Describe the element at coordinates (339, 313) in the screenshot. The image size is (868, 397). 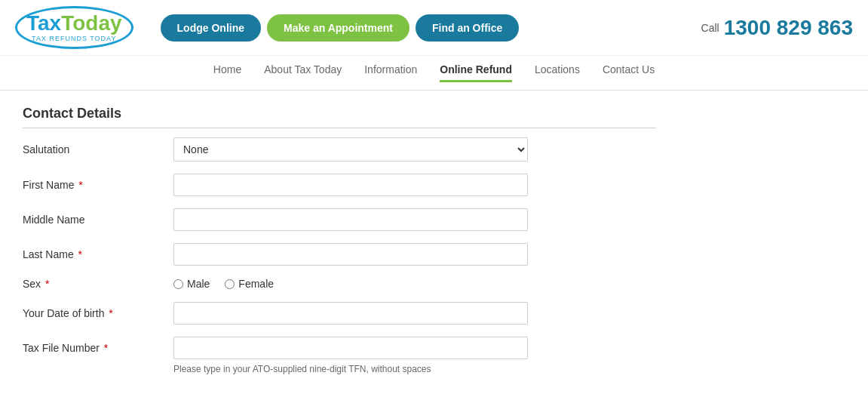
I see `dob-row: Your Date of birth *` at that location.